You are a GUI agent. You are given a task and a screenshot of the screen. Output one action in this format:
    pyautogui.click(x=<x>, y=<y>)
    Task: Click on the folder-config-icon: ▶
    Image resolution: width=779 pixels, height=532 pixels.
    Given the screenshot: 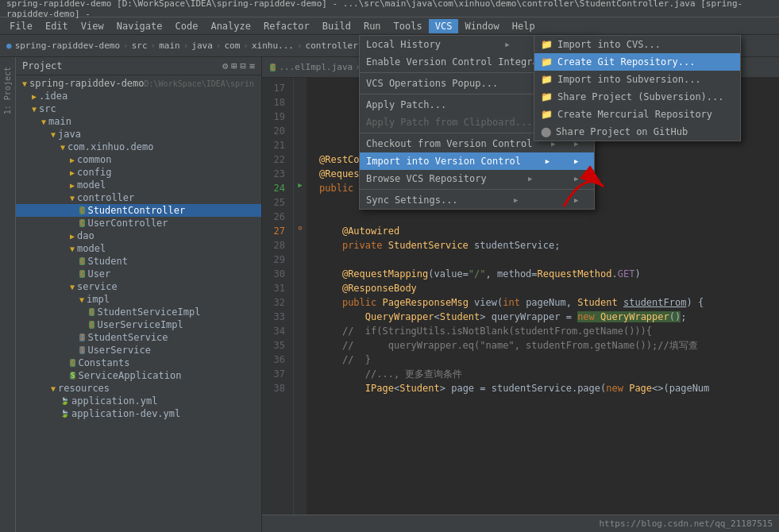 What is the action you would take?
    pyautogui.click(x=72, y=173)
    